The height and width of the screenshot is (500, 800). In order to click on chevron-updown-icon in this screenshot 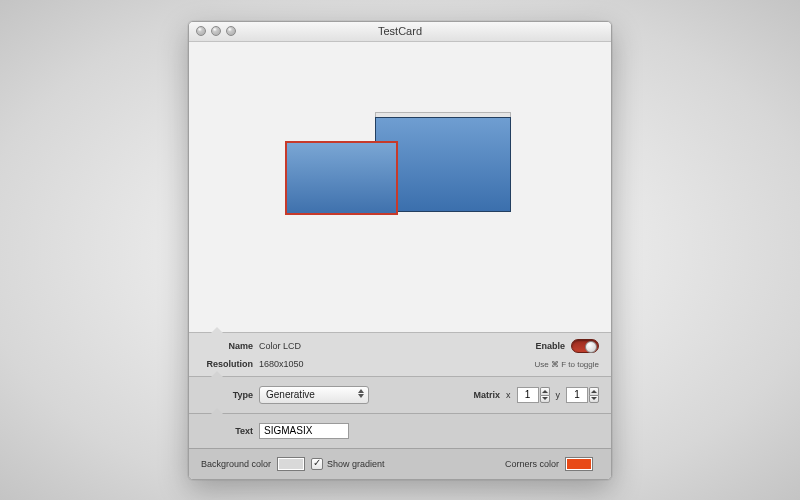, I will do `click(361, 394)`.